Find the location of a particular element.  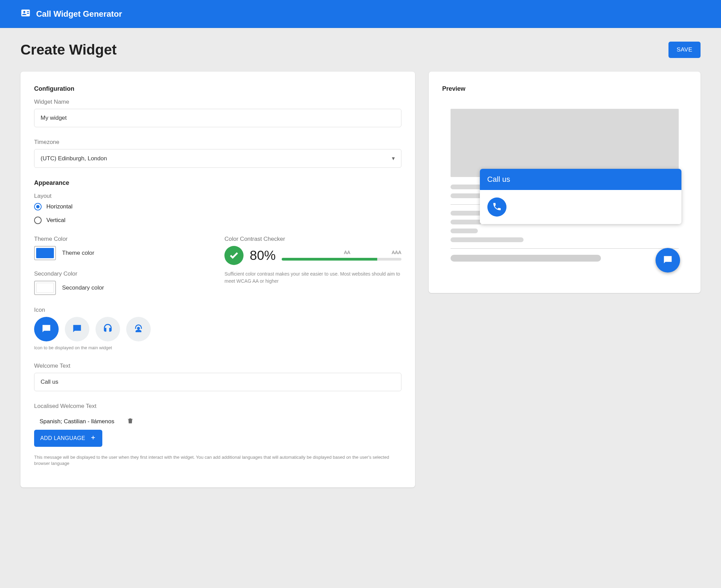

preview-title: Preview is located at coordinates (565, 89).